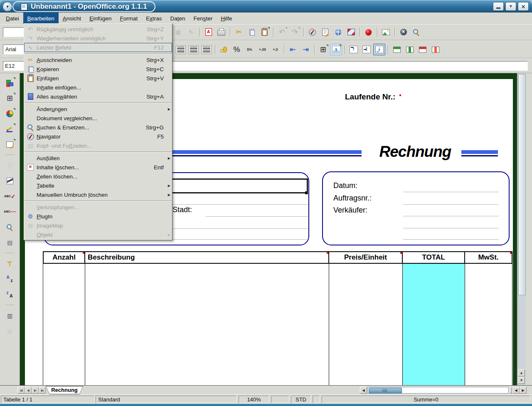  Describe the element at coordinates (410, 50) in the screenshot. I see `insert-column-icon` at that location.